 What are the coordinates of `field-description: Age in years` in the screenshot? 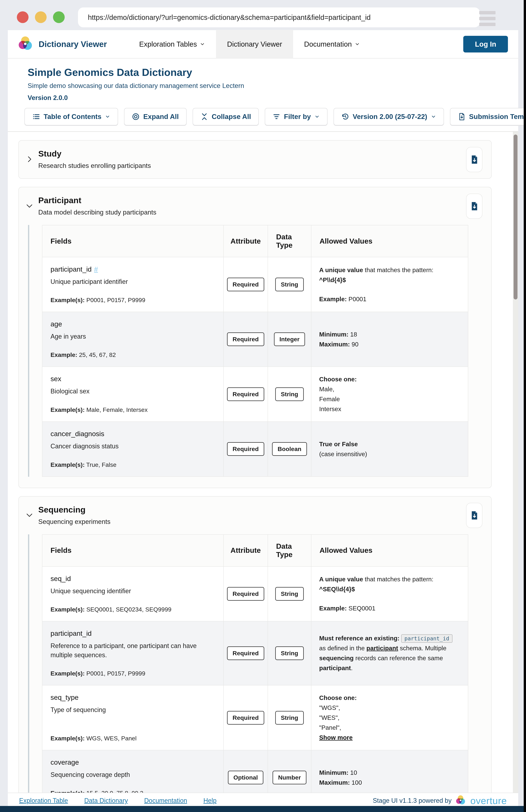 It's located at (133, 336).